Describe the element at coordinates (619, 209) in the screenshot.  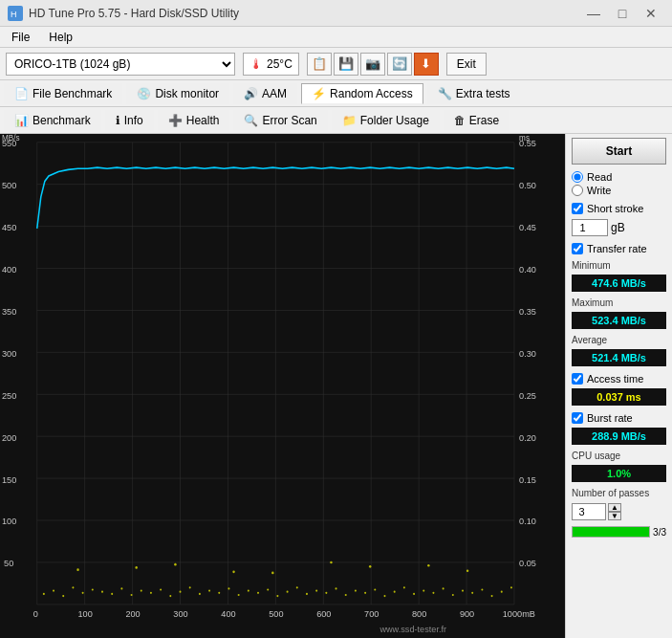
I see `short-stroke-checkbox-row: Short stroke` at that location.